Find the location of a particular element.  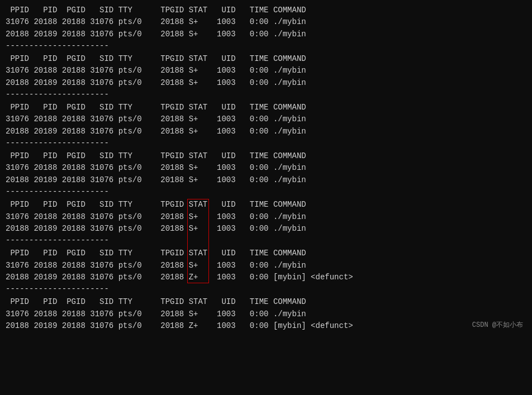

watermark: CSDN @不如小布 is located at coordinates (497, 325).